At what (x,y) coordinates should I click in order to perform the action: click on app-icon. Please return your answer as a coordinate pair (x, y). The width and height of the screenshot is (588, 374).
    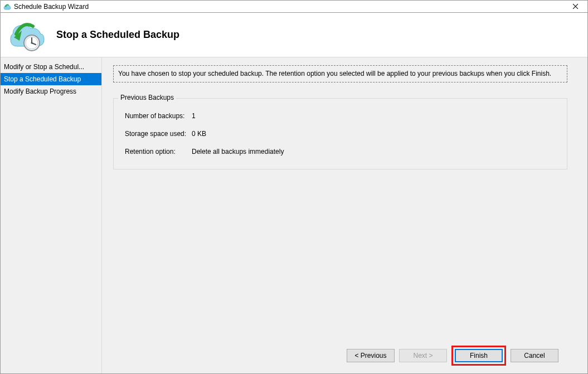
    Looking at the image, I should click on (7, 7).